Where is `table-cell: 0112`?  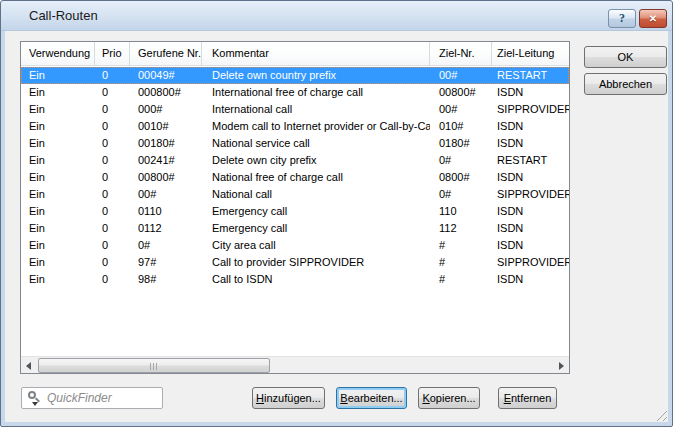
table-cell: 0112 is located at coordinates (166, 228).